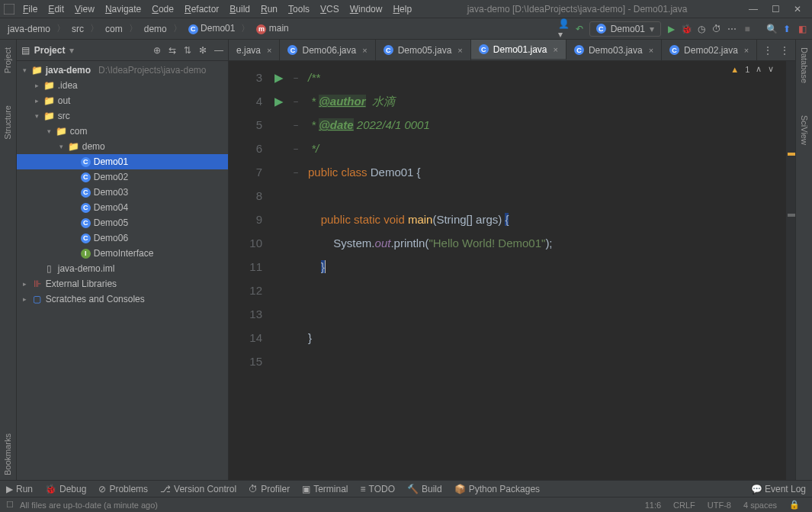 The height and width of the screenshot is (512, 812). Describe the element at coordinates (172, 50) in the screenshot. I see `expand-all-icon: ⇆` at that location.